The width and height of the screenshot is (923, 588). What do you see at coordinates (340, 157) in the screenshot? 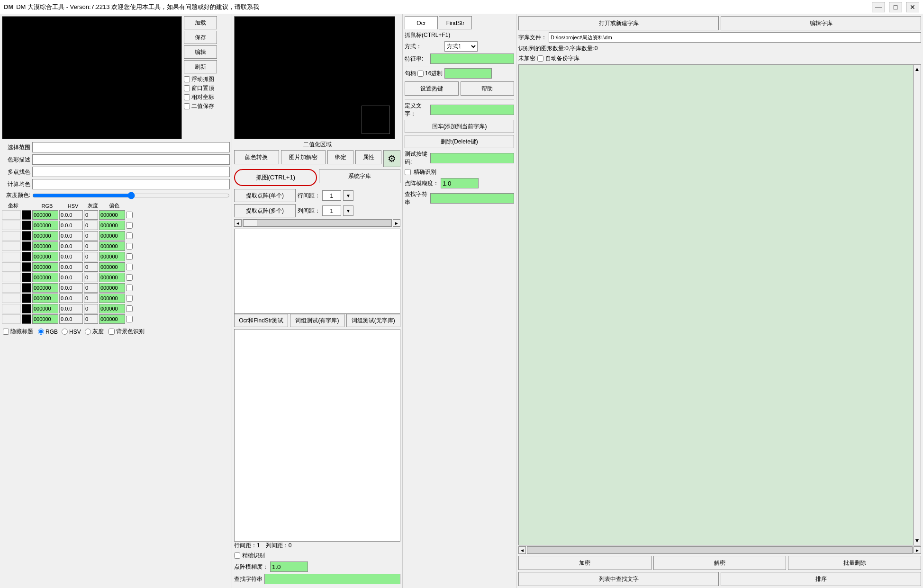
I see `bind-button: 绑定` at bounding box center [340, 157].